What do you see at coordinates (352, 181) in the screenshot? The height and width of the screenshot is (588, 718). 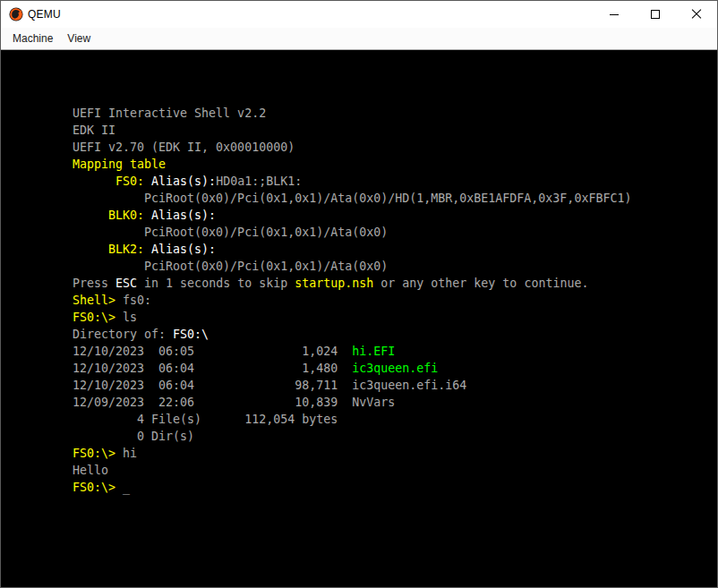 I see `terminal-line: FS0: Alias(s):HD0a1:;BLK1:` at bounding box center [352, 181].